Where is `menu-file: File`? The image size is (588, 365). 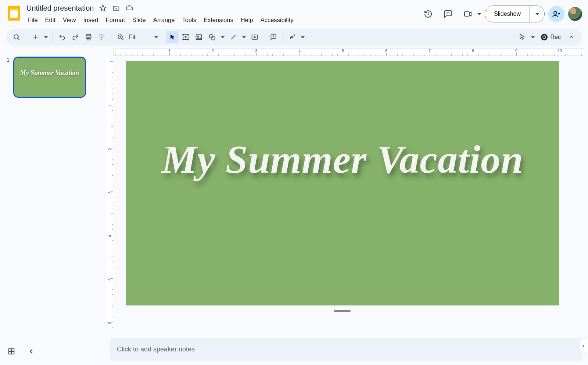 menu-file: File is located at coordinates (33, 20).